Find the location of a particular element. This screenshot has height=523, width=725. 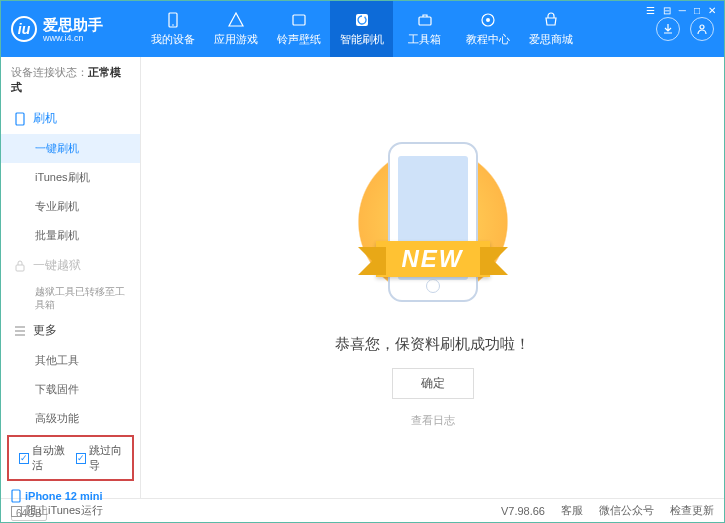

ok-button: 确定 is located at coordinates (433, 384).